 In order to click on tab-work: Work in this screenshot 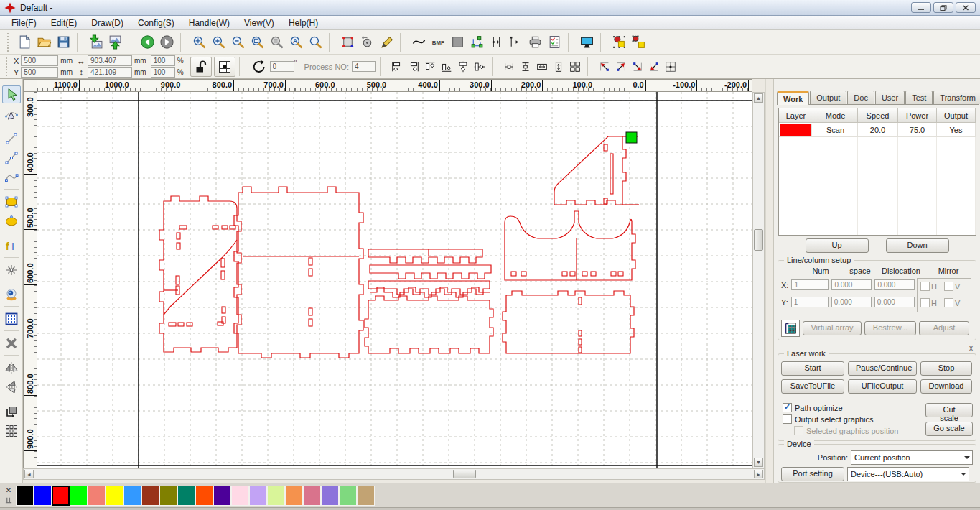, I will do `click(793, 98)`.